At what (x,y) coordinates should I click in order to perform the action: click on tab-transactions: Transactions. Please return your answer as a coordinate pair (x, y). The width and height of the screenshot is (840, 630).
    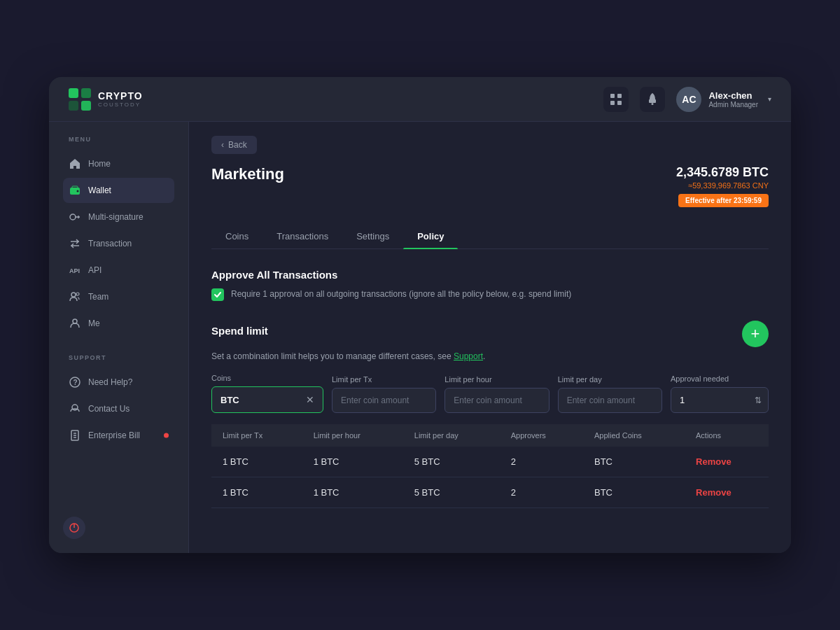
    Looking at the image, I should click on (302, 237).